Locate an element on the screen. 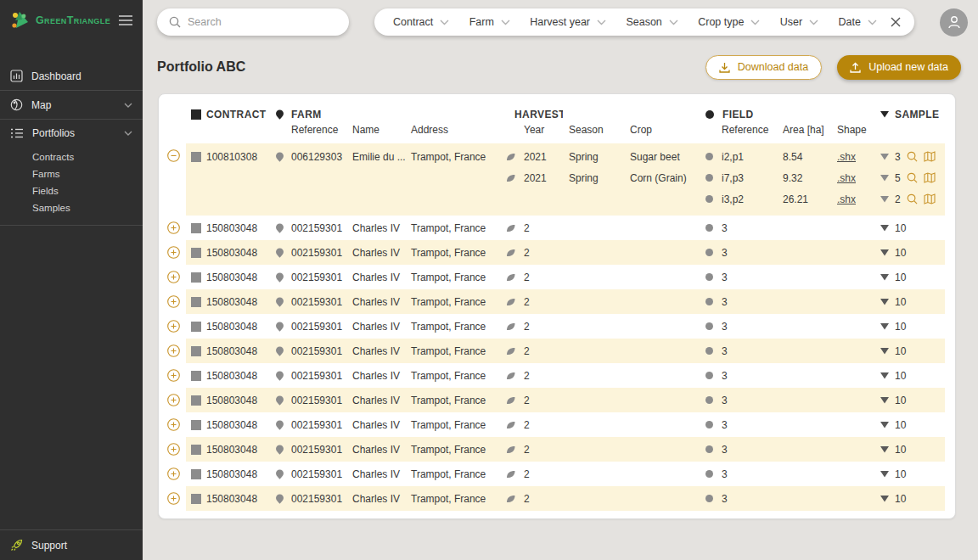 This screenshot has height=560, width=978. map-pin-icon is located at coordinates (280, 474).